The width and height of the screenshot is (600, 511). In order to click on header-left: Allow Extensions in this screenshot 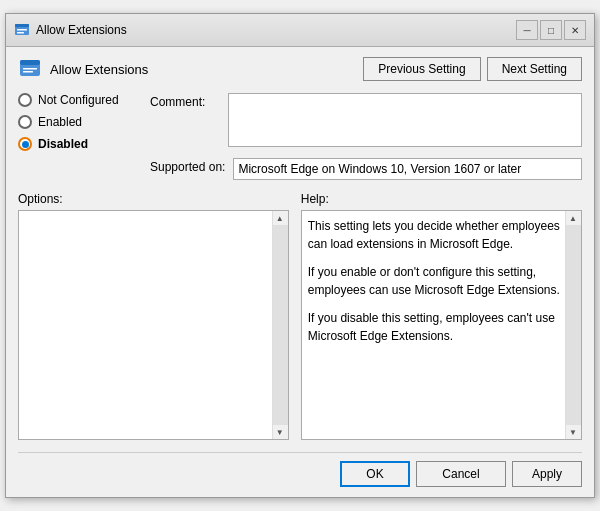, I will do `click(83, 69)`.